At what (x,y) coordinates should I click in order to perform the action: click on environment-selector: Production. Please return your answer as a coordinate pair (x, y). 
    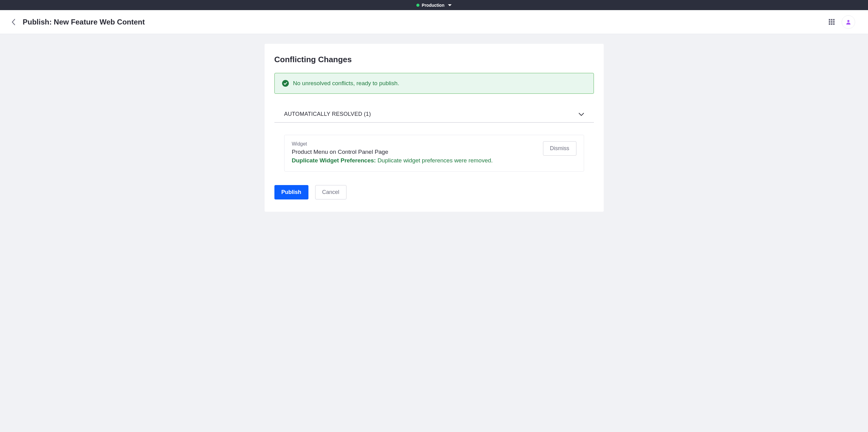
    Looking at the image, I should click on (434, 5).